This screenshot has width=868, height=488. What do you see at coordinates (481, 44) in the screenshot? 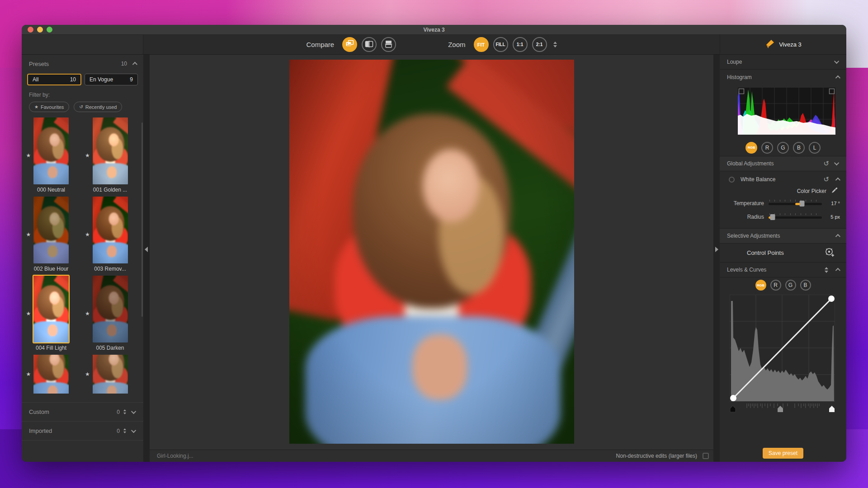
I see `zoom-fit-button: FIT` at bounding box center [481, 44].